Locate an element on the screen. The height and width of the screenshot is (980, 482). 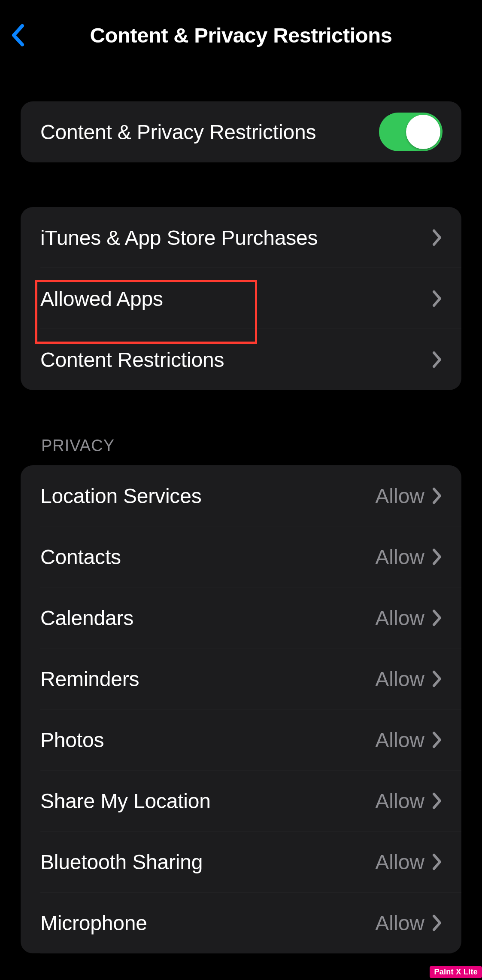
nav-bar: Content & Privacy Restrictions is located at coordinates (241, 35).